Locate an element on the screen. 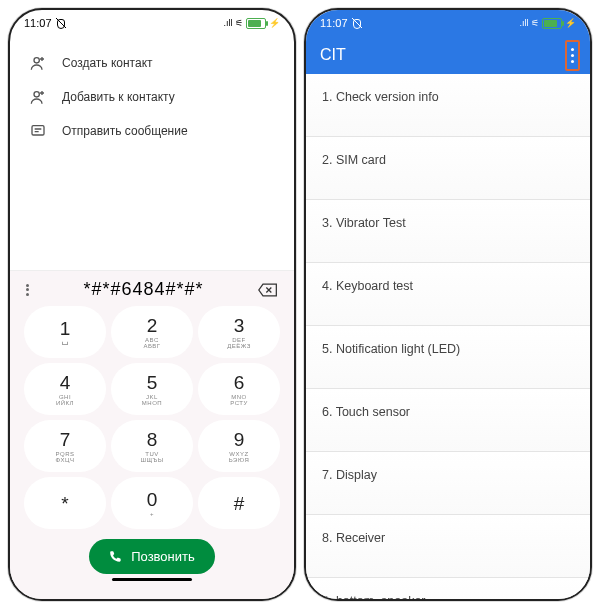 This screenshot has height=609, width=600. key-digit: 3 is located at coordinates (240, 326).